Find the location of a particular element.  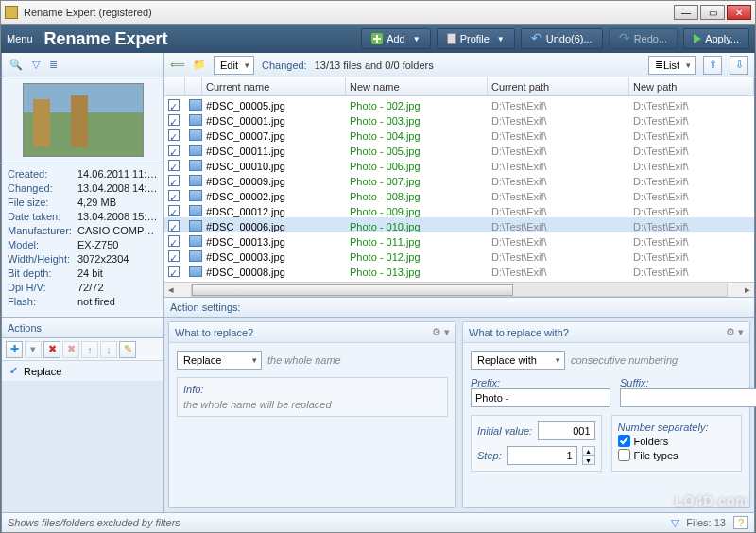

menu-button: Menu is located at coordinates (20, 39).